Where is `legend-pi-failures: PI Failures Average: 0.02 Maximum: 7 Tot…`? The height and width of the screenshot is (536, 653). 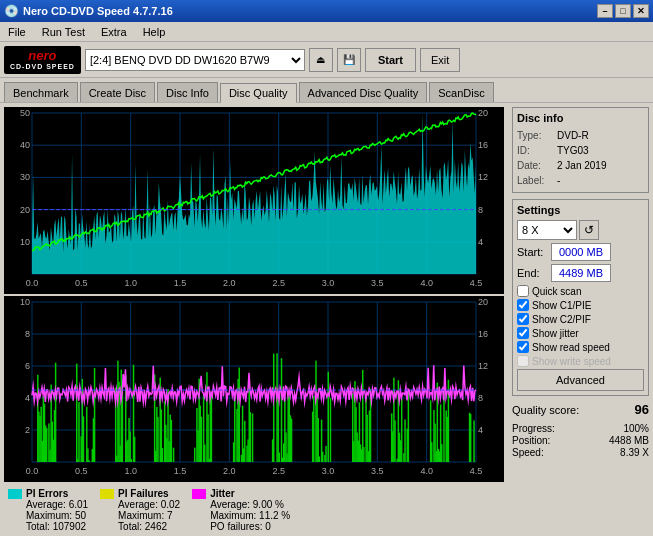
legend-pi-failures: PI Failures Average: 0.02 Maximum: 7 Tot… is located at coordinates (140, 510).